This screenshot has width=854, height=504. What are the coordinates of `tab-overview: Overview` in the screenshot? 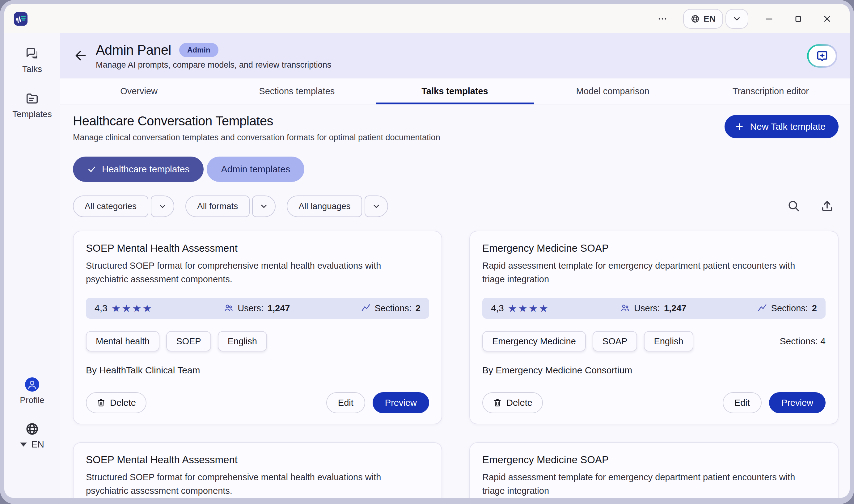 It's located at (139, 91).